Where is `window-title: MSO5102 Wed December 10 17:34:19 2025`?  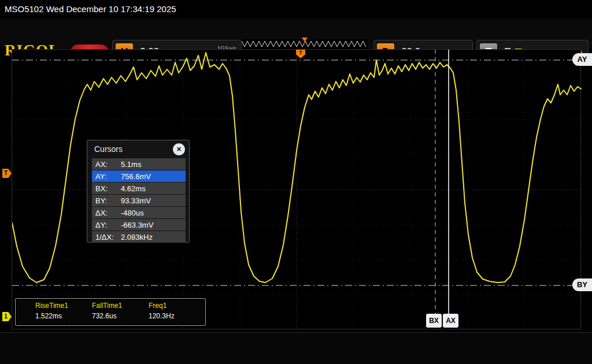 window-title: MSO5102 Wed December 10 17:34:19 2025 is located at coordinates (296, 9).